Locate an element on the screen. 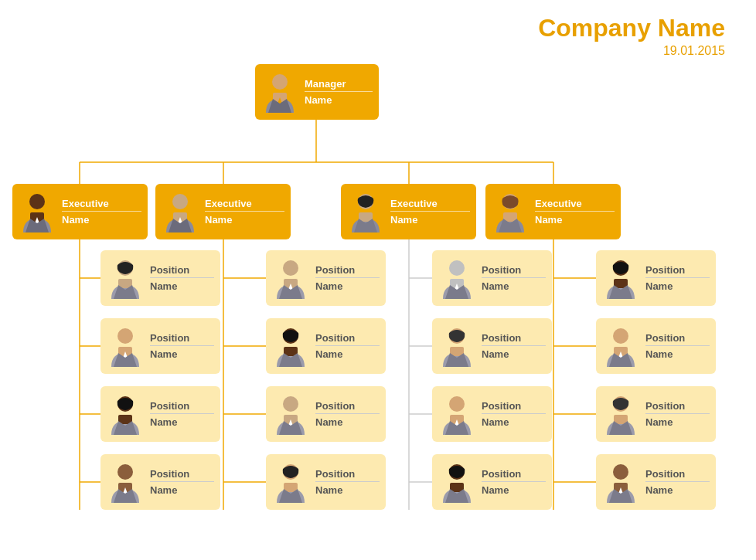 Image resolution: width=756 pixels, height=560 pixels. position-card-1-1: Position Name is located at coordinates (161, 278).